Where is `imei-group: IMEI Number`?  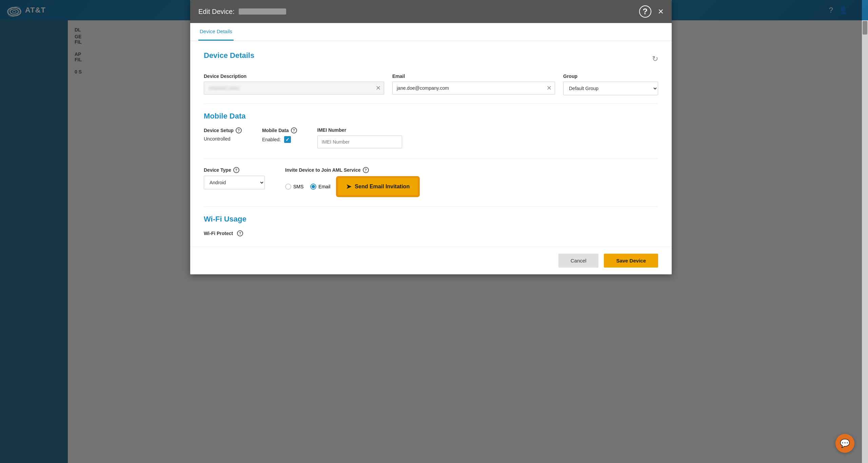
imei-group: IMEI Number is located at coordinates (360, 138).